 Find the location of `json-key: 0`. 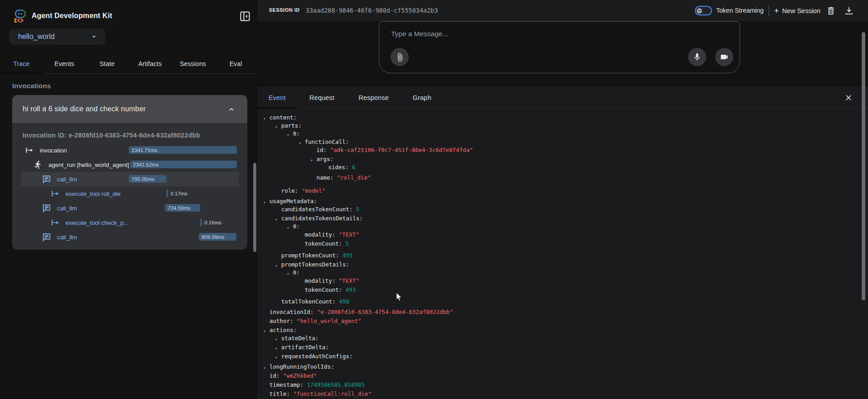

json-key: 0 is located at coordinates (295, 226).